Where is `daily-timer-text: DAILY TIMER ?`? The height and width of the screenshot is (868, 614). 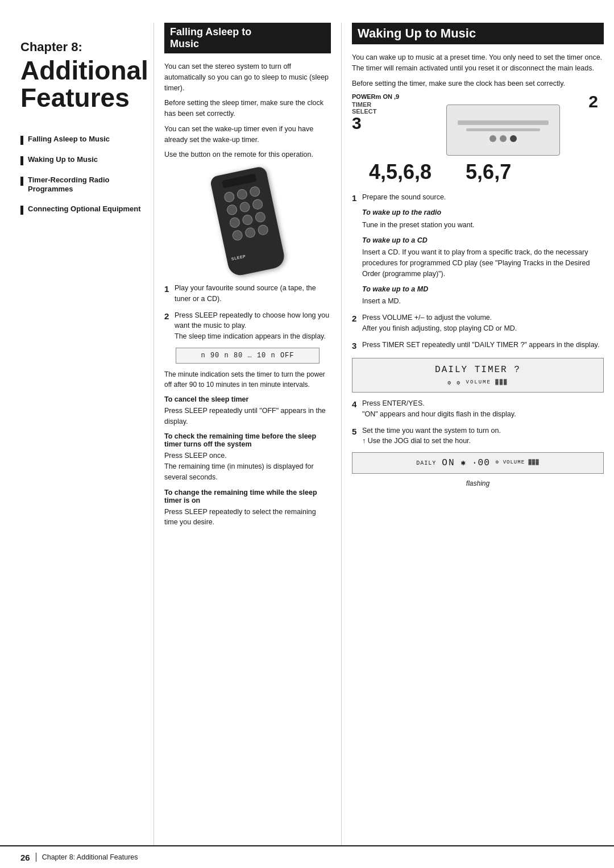 daily-timer-text: DAILY TIMER ? is located at coordinates (478, 370).